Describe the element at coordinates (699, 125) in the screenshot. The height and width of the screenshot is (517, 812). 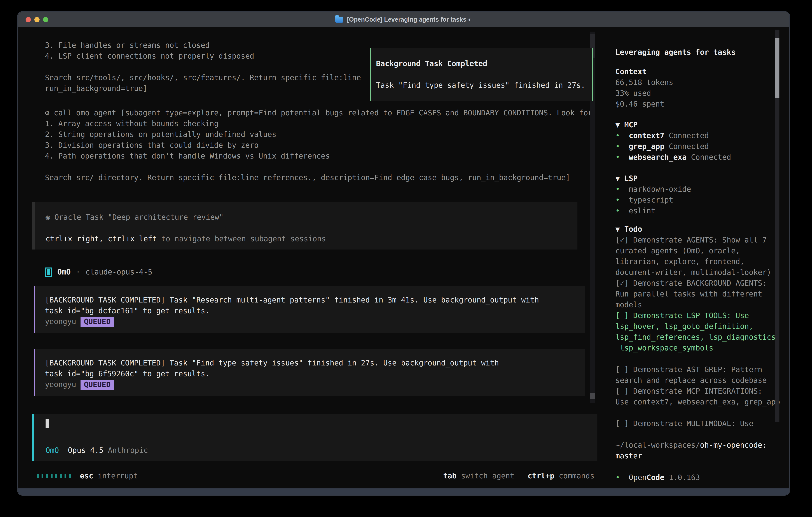
I see `mcp-section-header: ▼ MCP` at that location.